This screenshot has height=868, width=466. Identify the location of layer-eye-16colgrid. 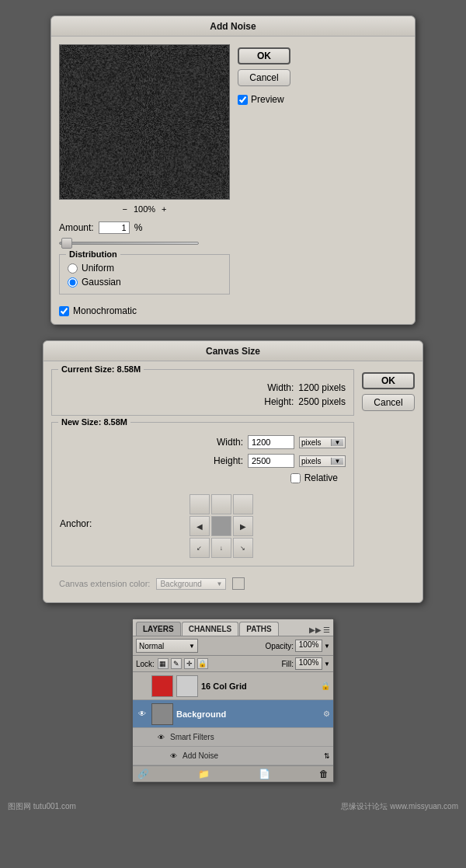
(142, 686).